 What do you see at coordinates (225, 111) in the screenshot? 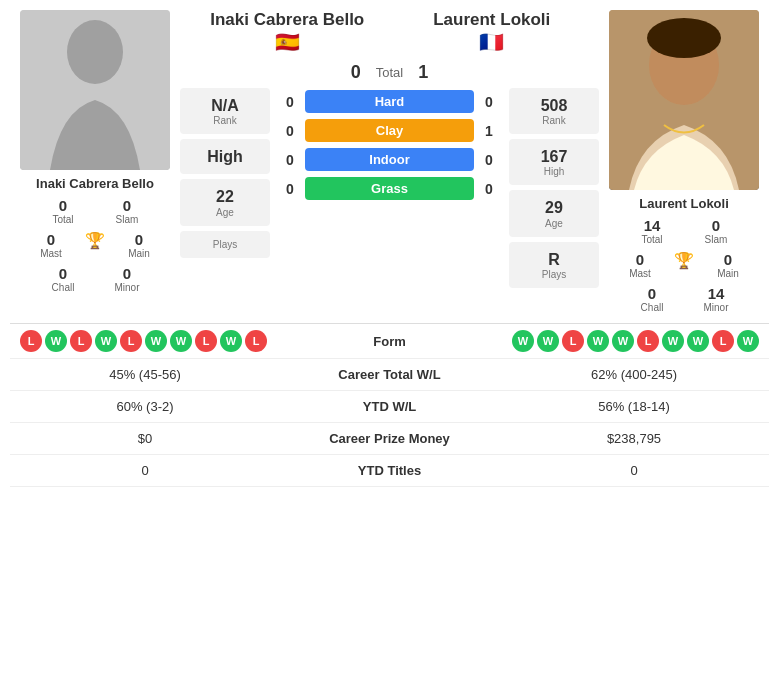
I see `player1-rank-card: N/A Rank` at bounding box center [225, 111].